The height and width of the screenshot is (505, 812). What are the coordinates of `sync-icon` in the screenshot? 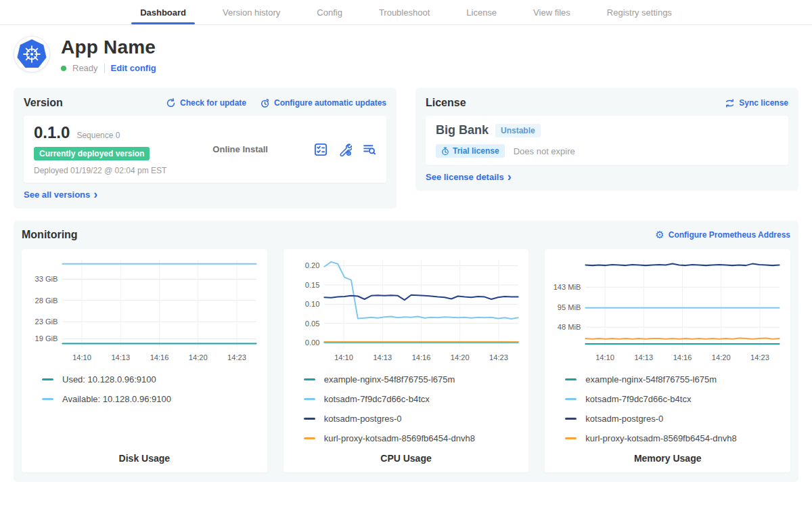 It's located at (729, 103).